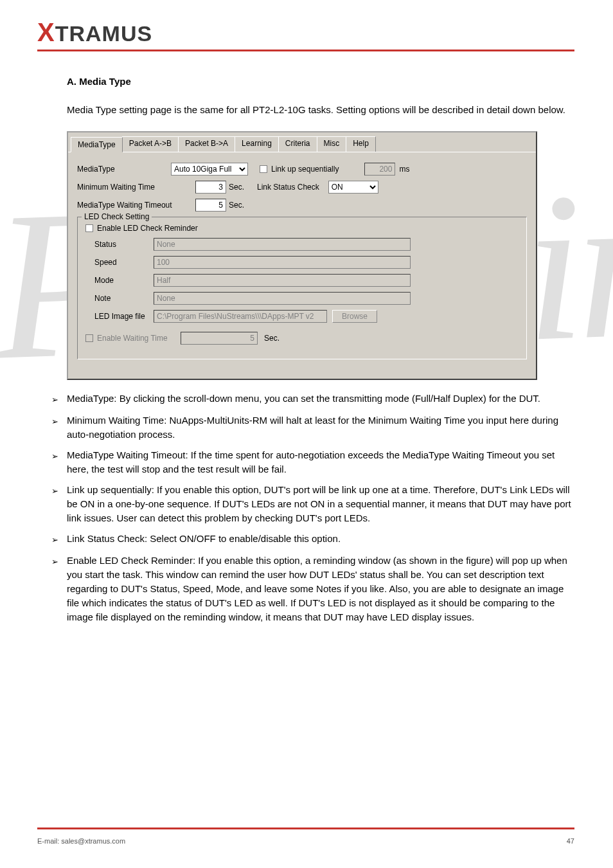  What do you see at coordinates (306, 32) in the screenshot?
I see `logo: XTRAMUS` at bounding box center [306, 32].